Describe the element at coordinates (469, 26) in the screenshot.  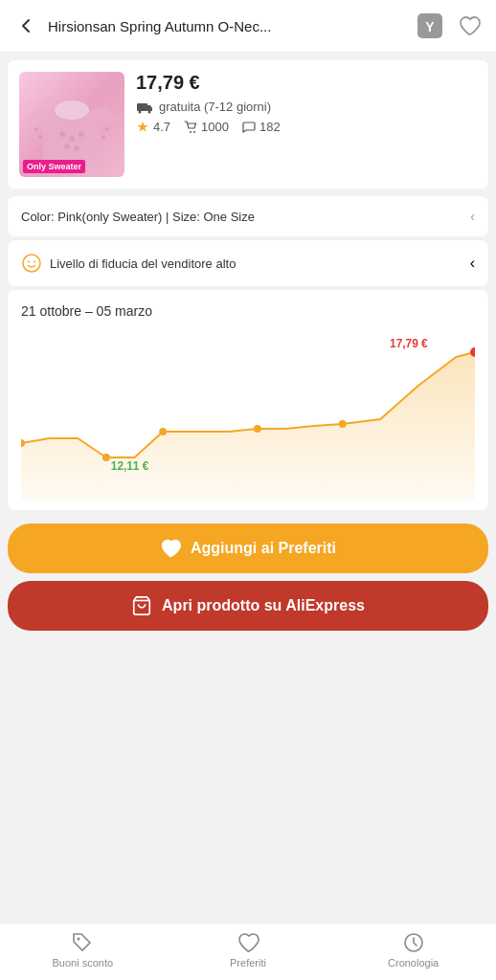
I see `wishlist-header-button` at that location.